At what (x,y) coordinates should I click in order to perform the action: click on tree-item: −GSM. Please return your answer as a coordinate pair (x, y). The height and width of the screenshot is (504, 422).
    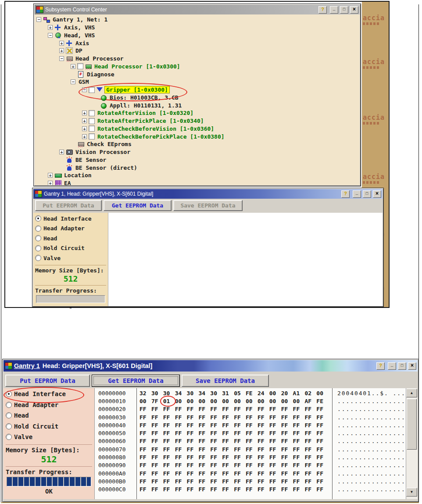
    Looking at the image, I should click on (197, 82).